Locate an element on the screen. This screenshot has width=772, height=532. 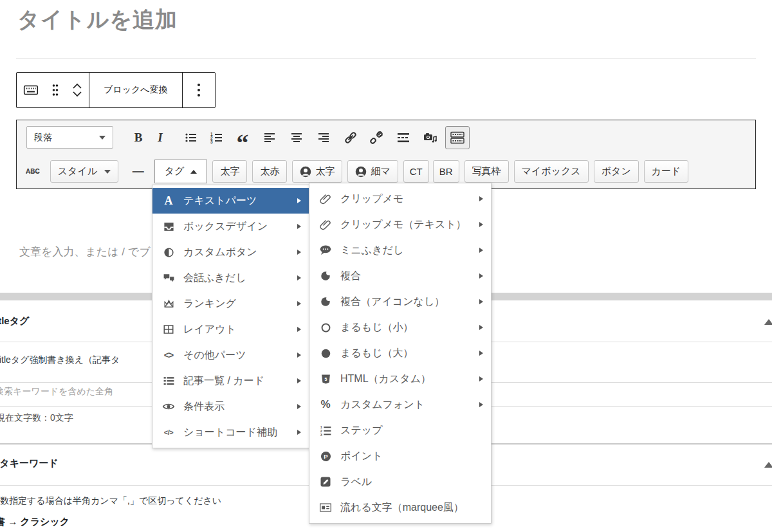
convert-to-blocks-button: ブロックへ変換 is located at coordinates (135, 90).